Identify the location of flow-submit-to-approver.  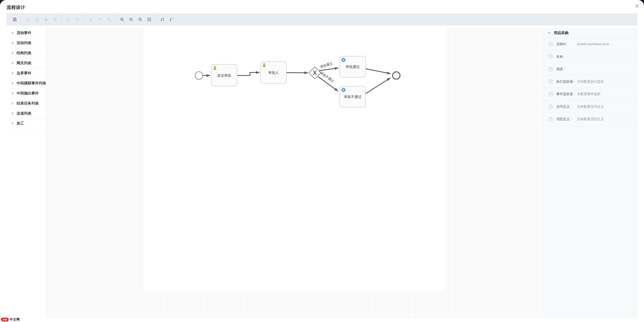
(248, 74).